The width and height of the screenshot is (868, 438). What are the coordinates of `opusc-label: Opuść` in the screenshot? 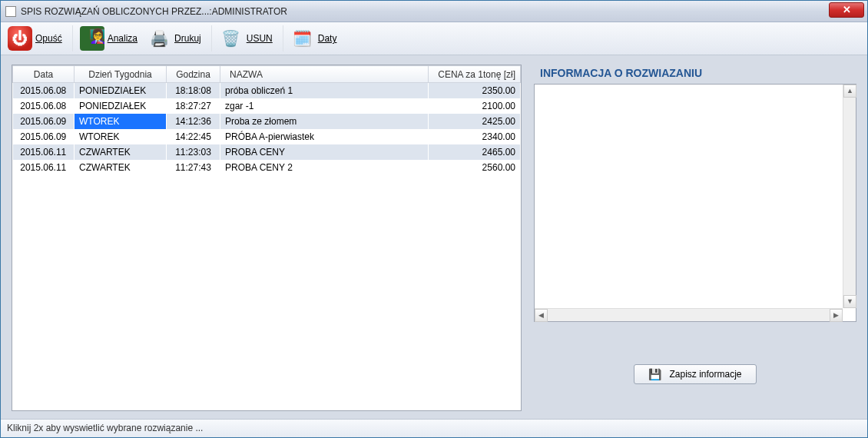 It's located at (49, 38).